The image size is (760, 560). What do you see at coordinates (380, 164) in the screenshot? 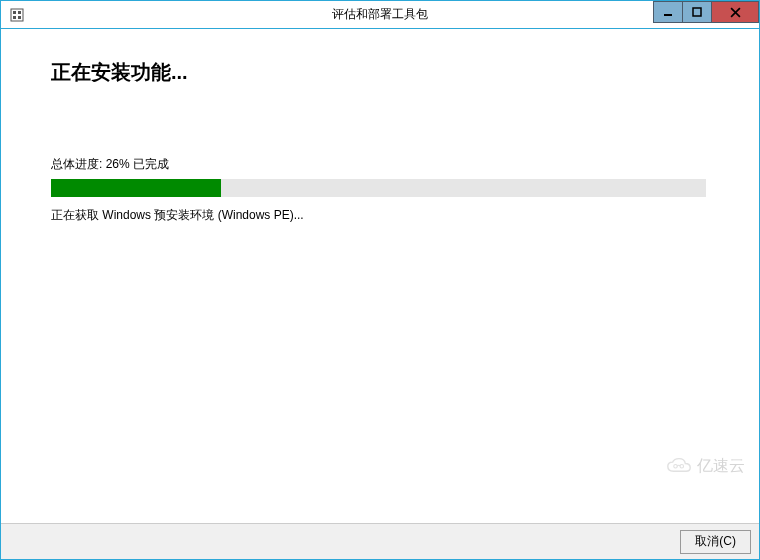
I see `progress-label: 总体进度: 26% 已完成` at bounding box center [380, 164].